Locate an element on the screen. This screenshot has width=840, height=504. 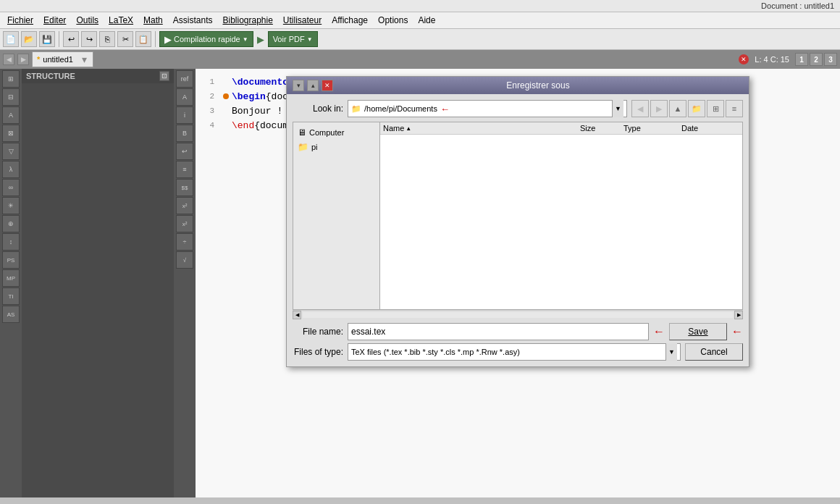
menu-editer: Editer is located at coordinates (55, 20).